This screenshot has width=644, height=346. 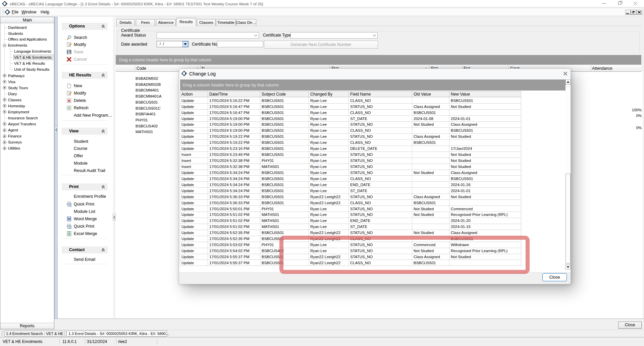 What do you see at coordinates (69, 219) in the screenshot?
I see `svg-text: W` at bounding box center [69, 219].